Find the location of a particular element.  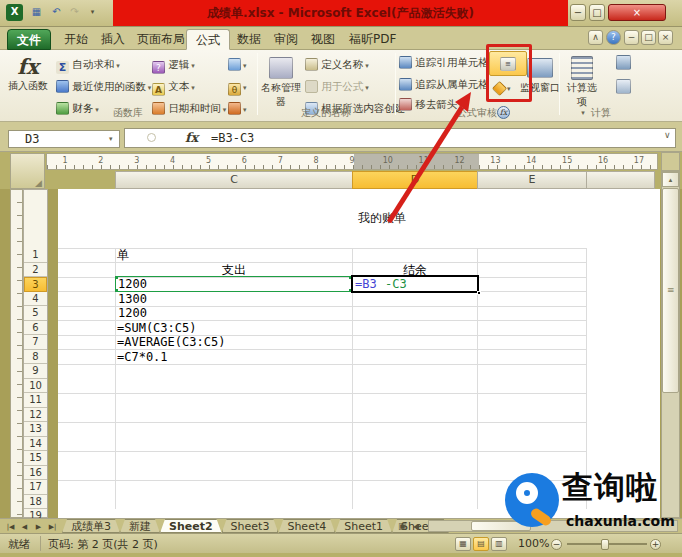

enter-cancel-dim-icon is located at coordinates (152, 138).